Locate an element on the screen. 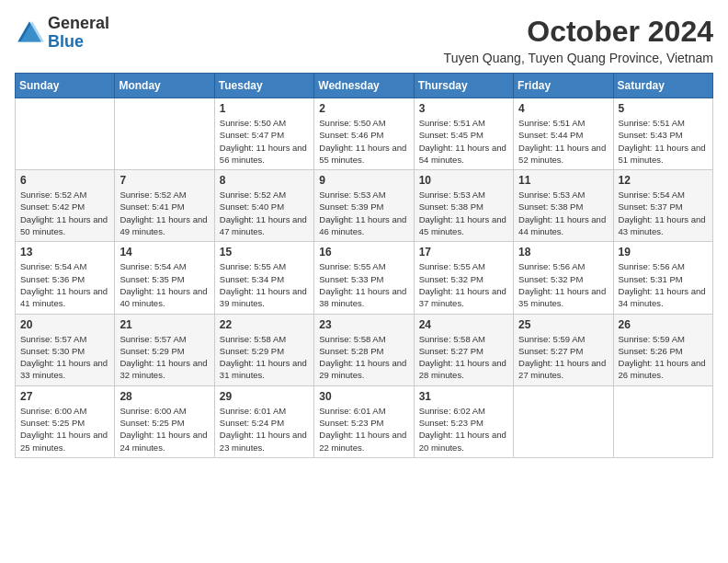 Image resolution: width=728 pixels, height=563 pixels. day-cell-17: 17Sunrise: 5:55 AMSunset: 5:32 PMDayligh… is located at coordinates (463, 278).